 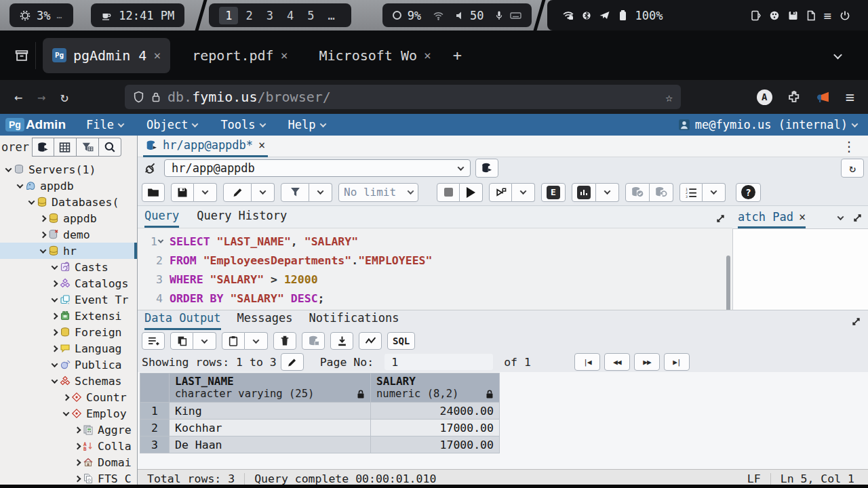 I want to click on workspace-4: 4, so click(x=290, y=16).